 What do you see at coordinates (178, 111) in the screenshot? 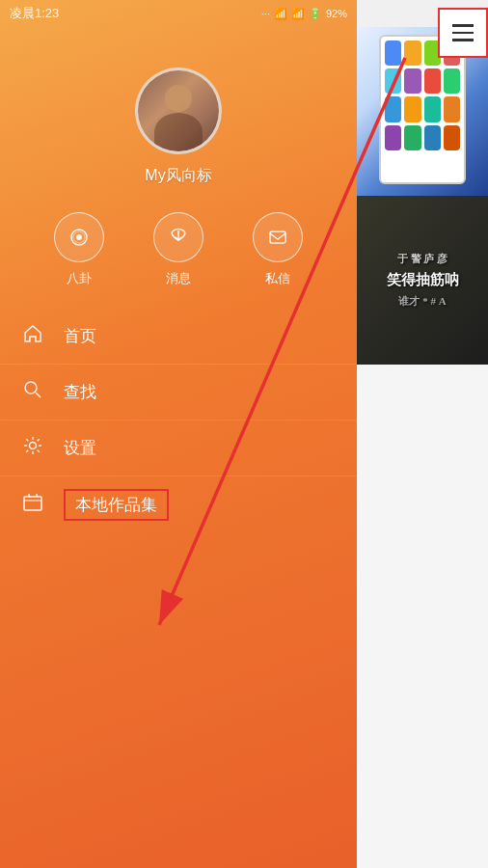
I see `avatar` at bounding box center [178, 111].